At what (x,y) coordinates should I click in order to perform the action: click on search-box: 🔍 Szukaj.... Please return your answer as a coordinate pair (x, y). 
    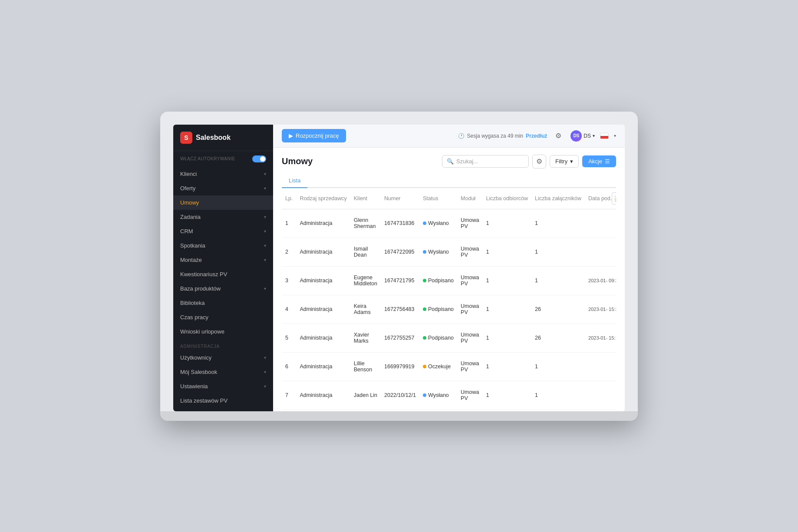
    Looking at the image, I should click on (485, 162).